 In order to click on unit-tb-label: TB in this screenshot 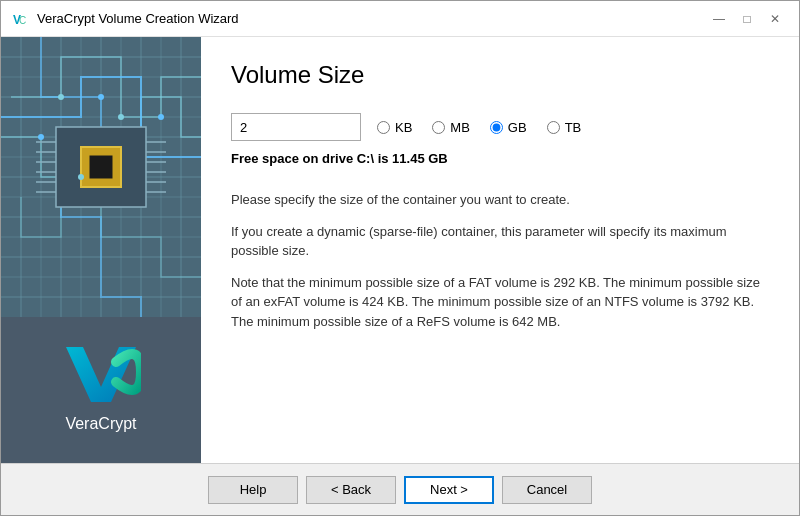, I will do `click(564, 128)`.